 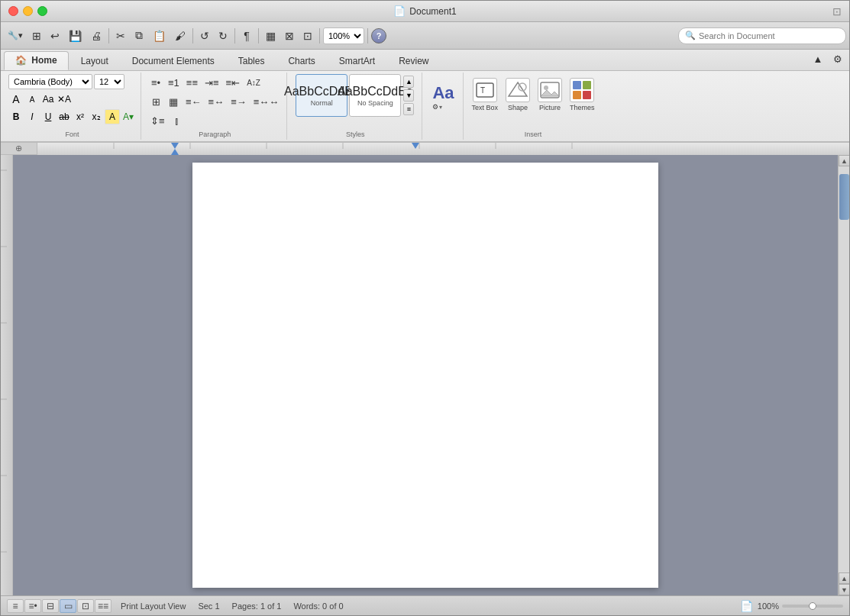 I want to click on col-btn: ⫿, so click(x=177, y=121).